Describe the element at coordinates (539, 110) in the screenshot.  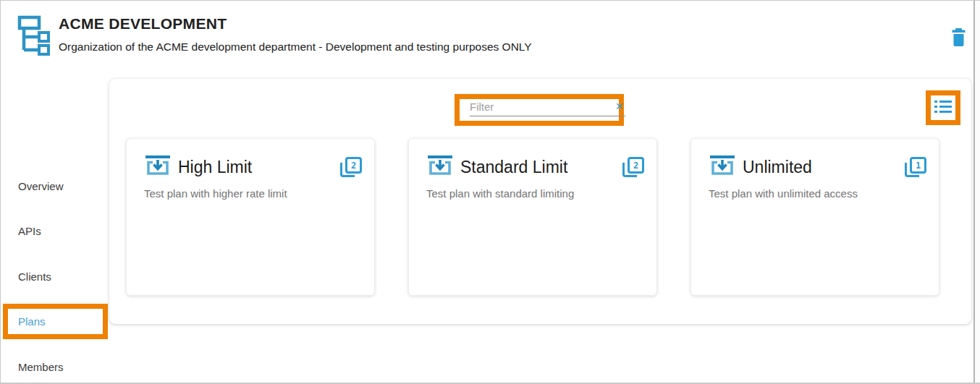
I see `filter-annotation-box: ✕` at that location.